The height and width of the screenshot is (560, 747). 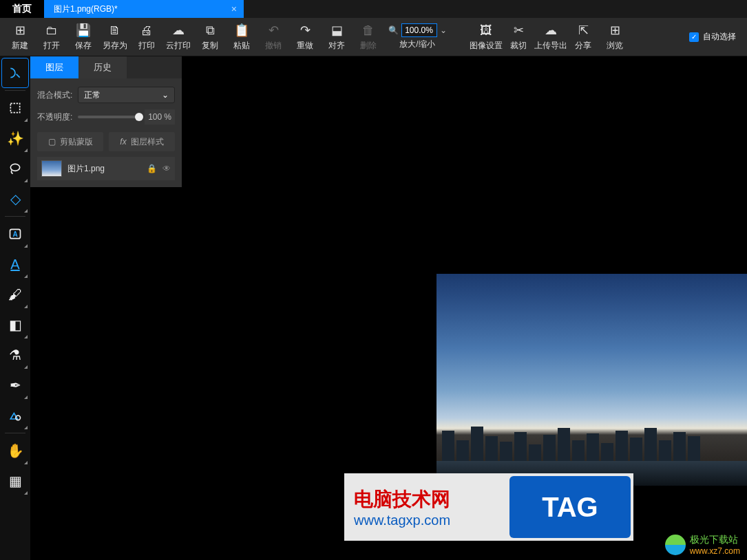 I want to click on opacity-value: 100, so click(x=155, y=117).